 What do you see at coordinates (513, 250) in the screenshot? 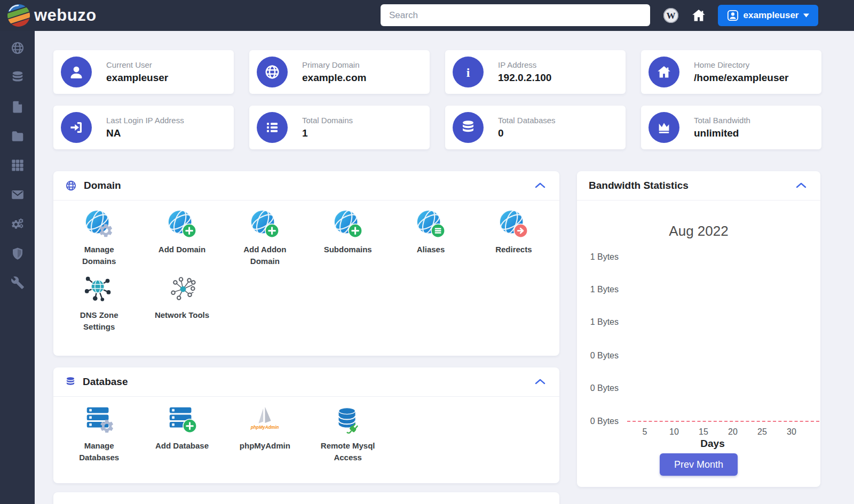
I see `tile-label: Redirects` at bounding box center [513, 250].